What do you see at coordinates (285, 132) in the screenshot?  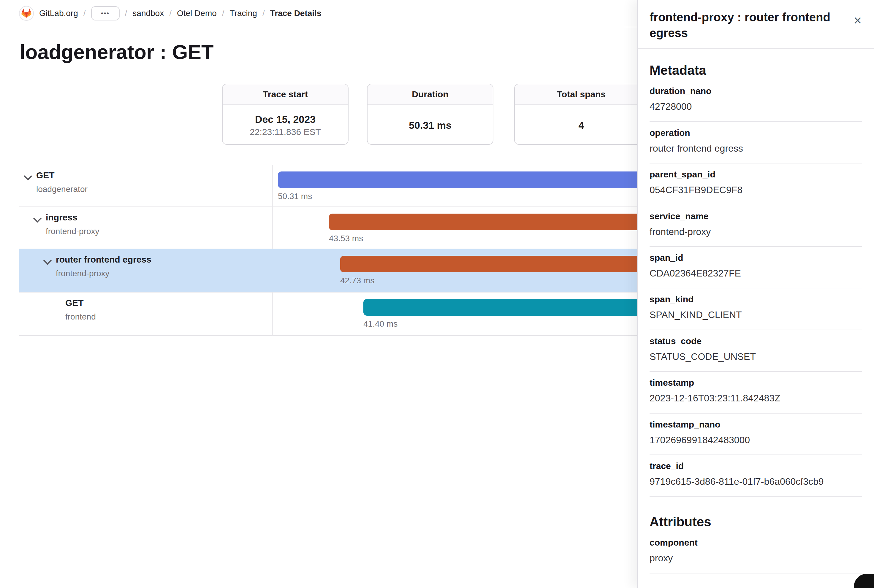 I see `trace-start-time: 22:23:11.836 EST` at bounding box center [285, 132].